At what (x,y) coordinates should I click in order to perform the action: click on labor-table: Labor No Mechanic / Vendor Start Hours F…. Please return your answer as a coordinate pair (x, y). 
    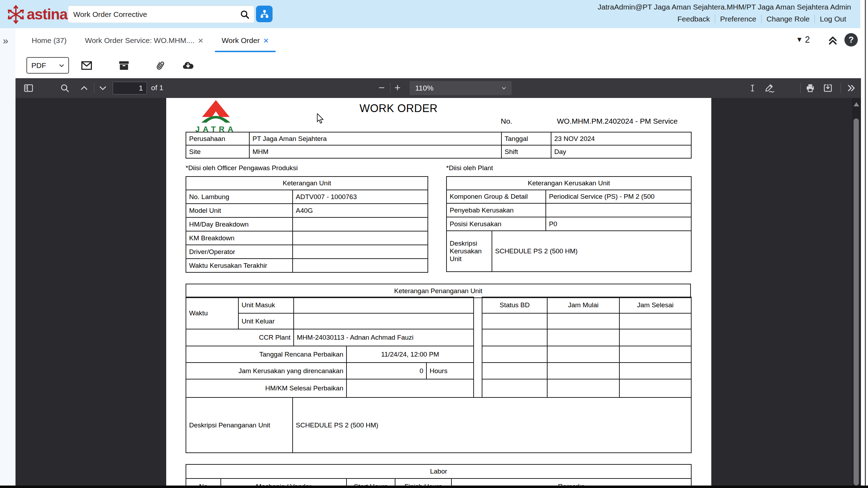
    Looking at the image, I should click on (439, 475).